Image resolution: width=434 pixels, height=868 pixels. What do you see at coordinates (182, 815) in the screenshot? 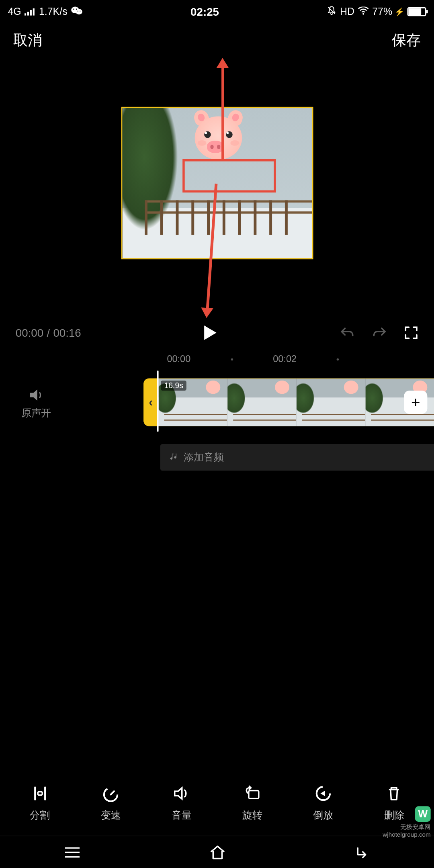
I see `tool-label: 音量` at bounding box center [182, 815].